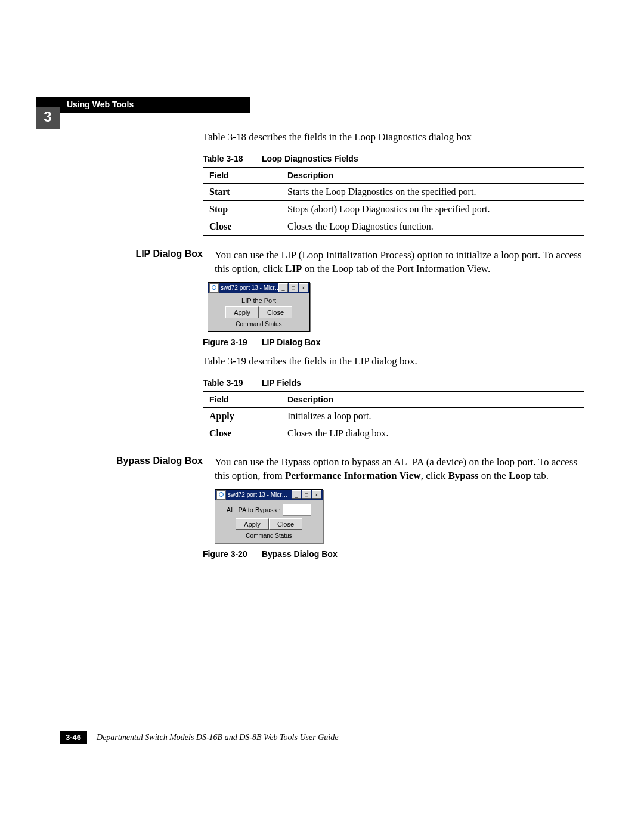 This screenshot has height=833, width=644. I want to click on caption-number: Table 3-18, so click(231, 159).